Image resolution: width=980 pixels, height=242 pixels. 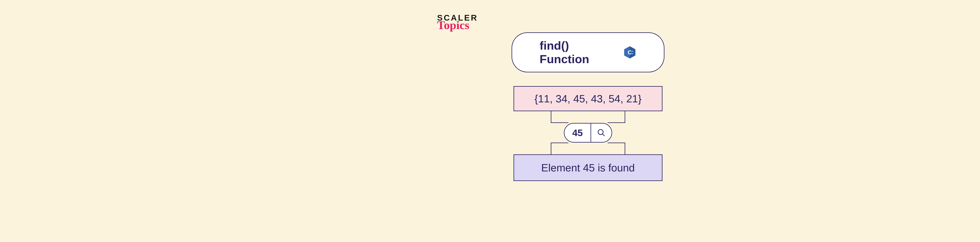 What do you see at coordinates (588, 117) in the screenshot?
I see `connector-top` at bounding box center [588, 117].